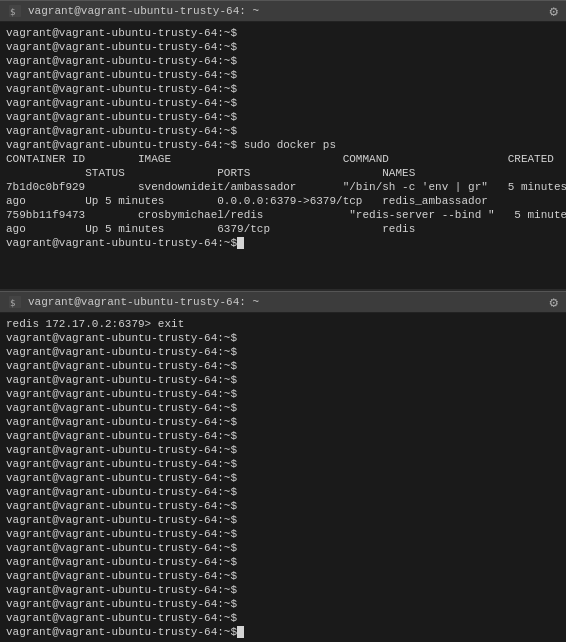  I want to click on top-gear-icon: ⚙, so click(554, 12).